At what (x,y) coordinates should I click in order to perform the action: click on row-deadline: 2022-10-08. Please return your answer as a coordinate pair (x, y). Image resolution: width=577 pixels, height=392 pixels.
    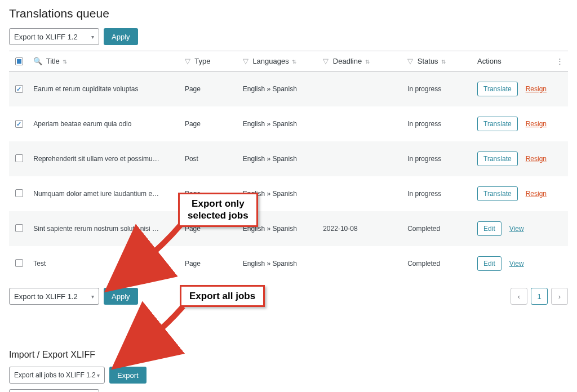
    Looking at the image, I should click on (361, 229).